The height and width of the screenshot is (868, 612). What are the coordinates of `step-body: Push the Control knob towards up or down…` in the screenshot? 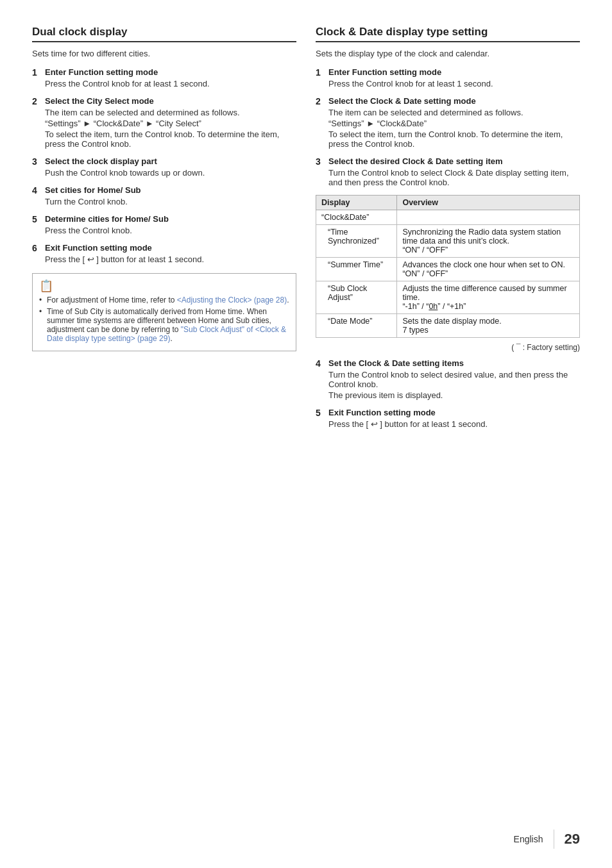 It's located at (171, 173).